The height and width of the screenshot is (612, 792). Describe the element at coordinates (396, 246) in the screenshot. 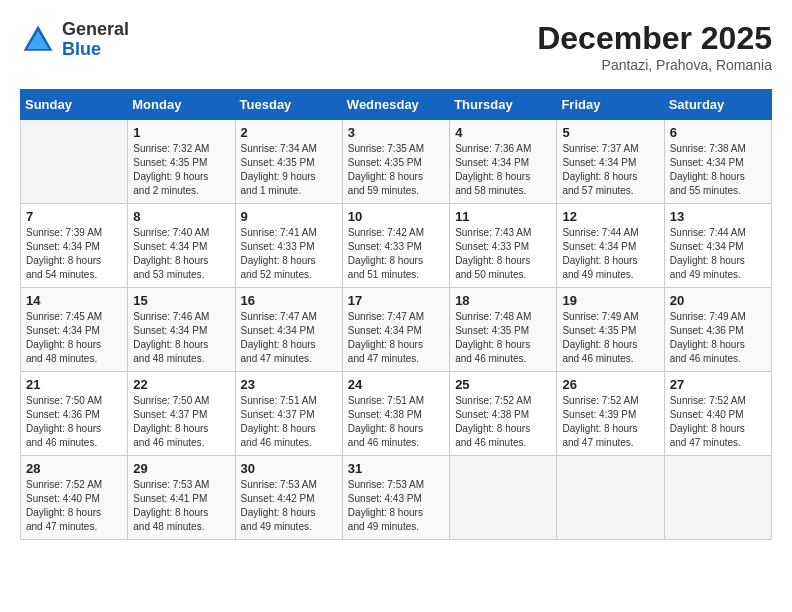

I see `calendar-week-row: 7Sunrise: 7:39 AM Sunset: 4:34 PM Daylig…` at that location.